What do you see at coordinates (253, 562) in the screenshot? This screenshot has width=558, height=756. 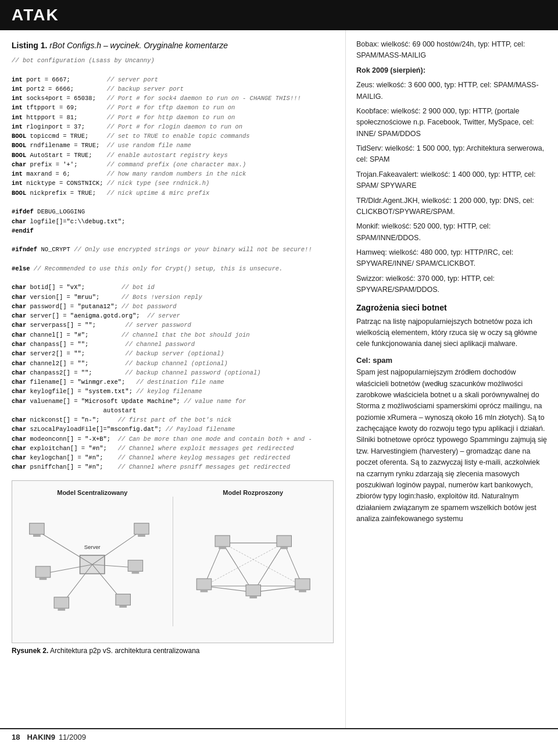 I see `diagram-distributed: Model Rozproszony` at bounding box center [253, 562].